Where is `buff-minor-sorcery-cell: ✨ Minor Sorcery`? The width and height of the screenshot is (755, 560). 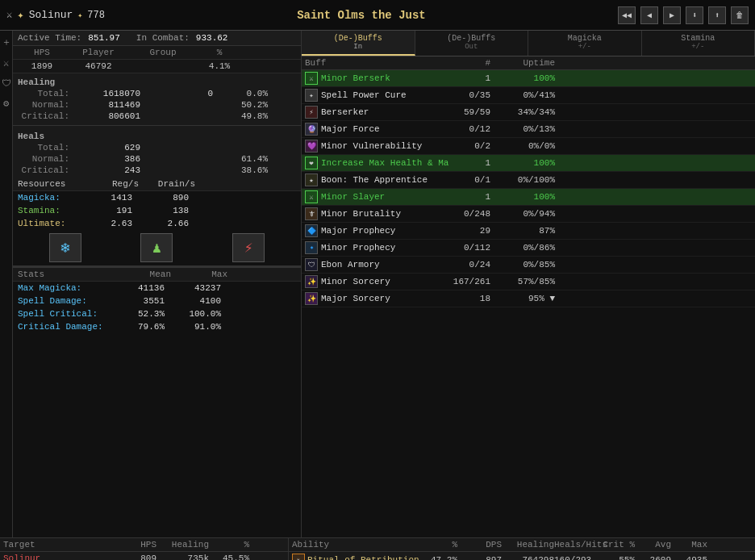
buff-minor-sorcery-cell: ✨ Minor Sorcery is located at coordinates (378, 282).